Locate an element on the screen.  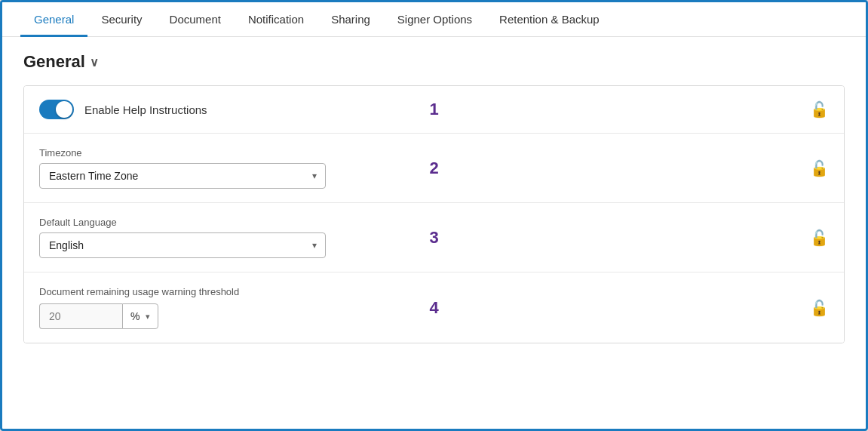
language-group: Default Language English Spanish French … is located at coordinates (182, 237).